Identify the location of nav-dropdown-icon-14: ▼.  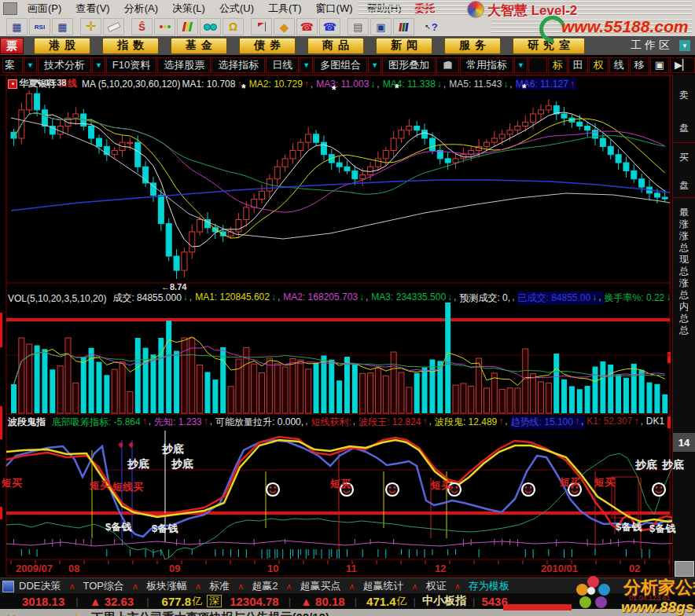
(520, 65).